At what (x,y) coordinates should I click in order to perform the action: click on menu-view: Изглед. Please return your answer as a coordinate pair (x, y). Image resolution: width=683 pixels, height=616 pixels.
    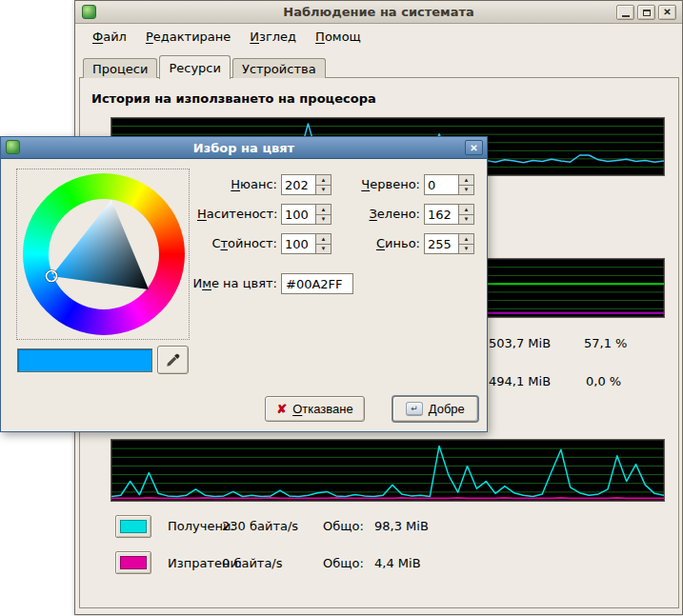
    Looking at the image, I should click on (272, 36).